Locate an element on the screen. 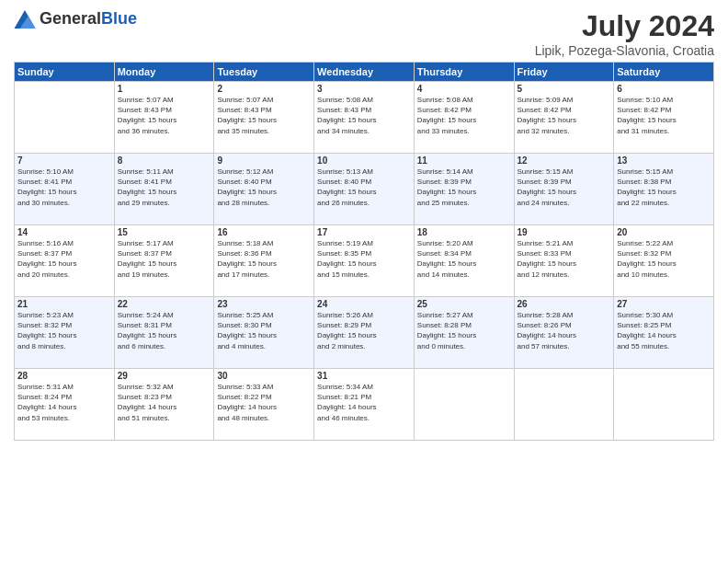  calendar-cell: 1Sunrise: 5:07 AM Sunset: 8:43 PM Daylig… is located at coordinates (164, 118).